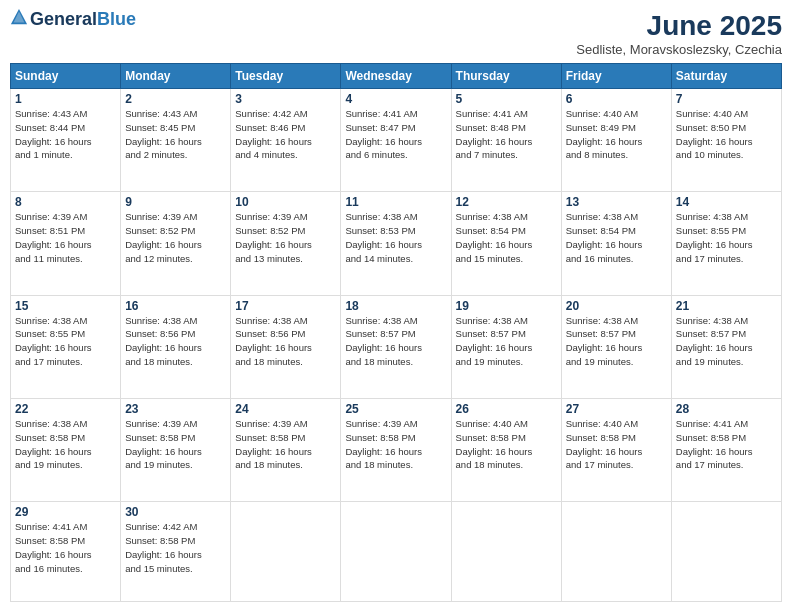 Image resolution: width=792 pixels, height=612 pixels. I want to click on day-info-9: Sunrise: 4:39 AMSunset: 8:52 PMDaylight:…, so click(164, 237).